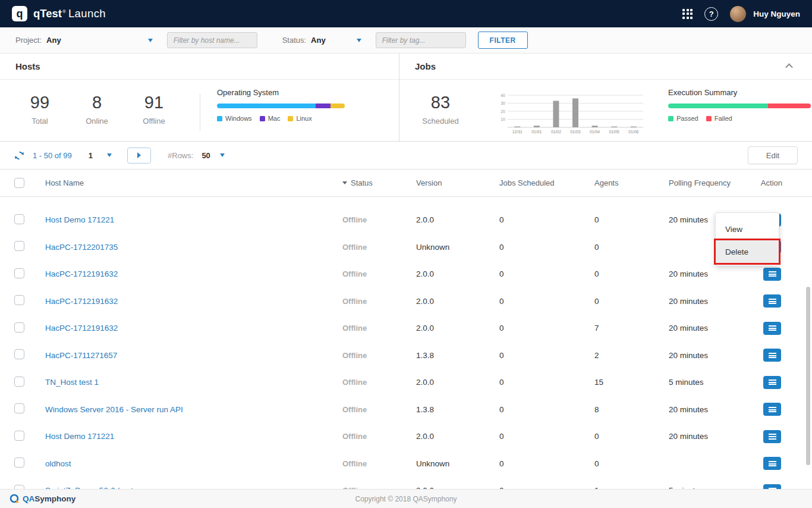  I want to click on collapse-panel-button, so click(789, 67).